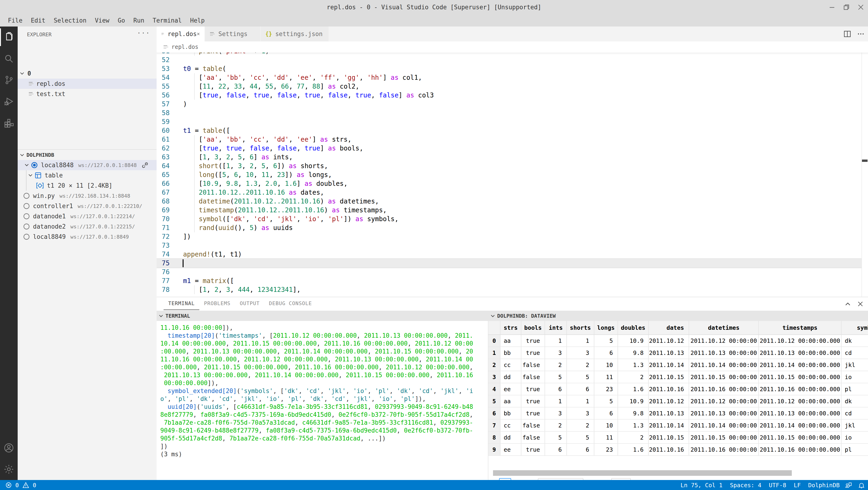  I want to click on terminal-line: 8e8f27779, fa08f3a9-c4d5-7375-169a-6bd9e…, so click(324, 415).